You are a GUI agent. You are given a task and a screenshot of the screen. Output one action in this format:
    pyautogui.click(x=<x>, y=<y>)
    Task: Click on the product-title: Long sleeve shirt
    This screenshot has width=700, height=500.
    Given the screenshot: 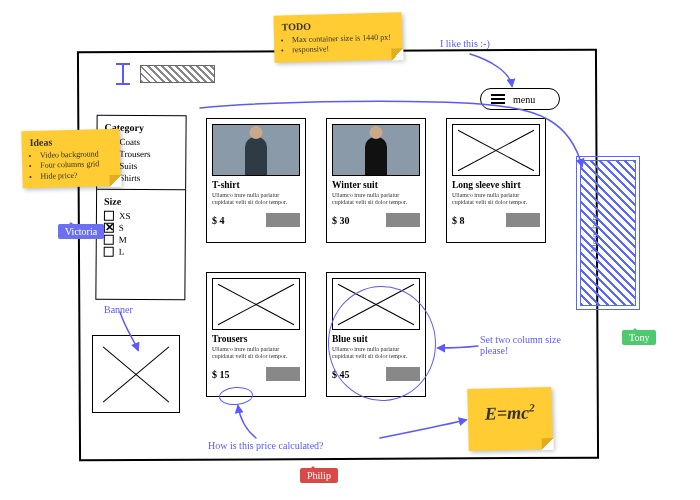 What is the action you would take?
    pyautogui.click(x=496, y=185)
    